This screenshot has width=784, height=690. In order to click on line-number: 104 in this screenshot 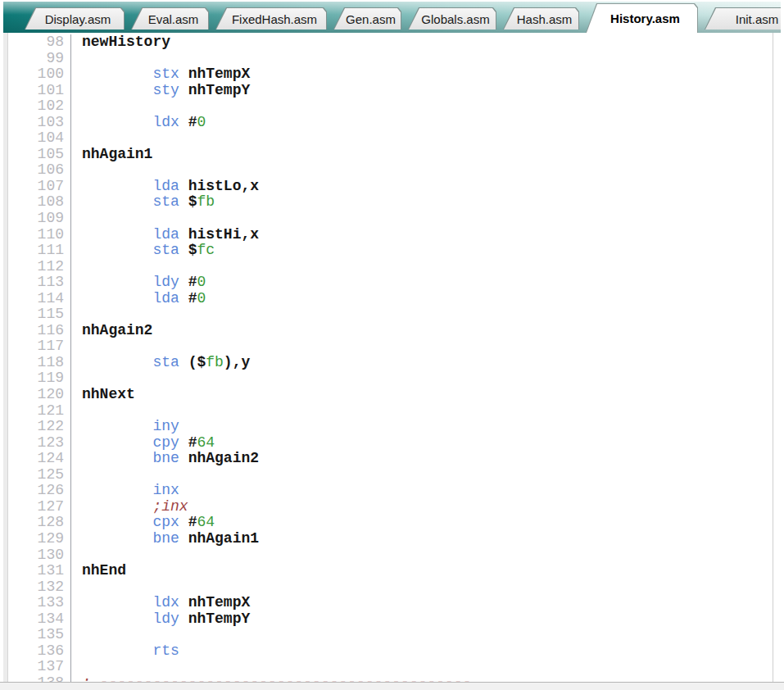, I will do `click(39, 138)`.